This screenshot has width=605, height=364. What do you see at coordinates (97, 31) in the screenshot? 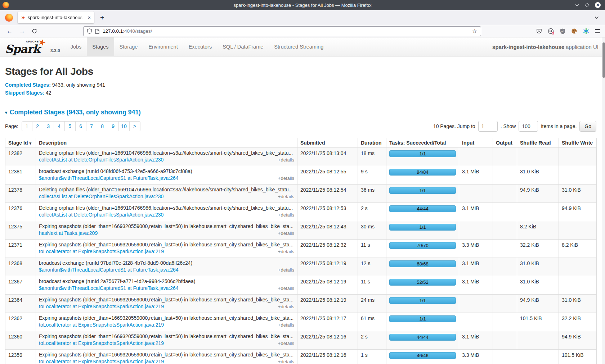
I see `page-info-icon` at bounding box center [97, 31].